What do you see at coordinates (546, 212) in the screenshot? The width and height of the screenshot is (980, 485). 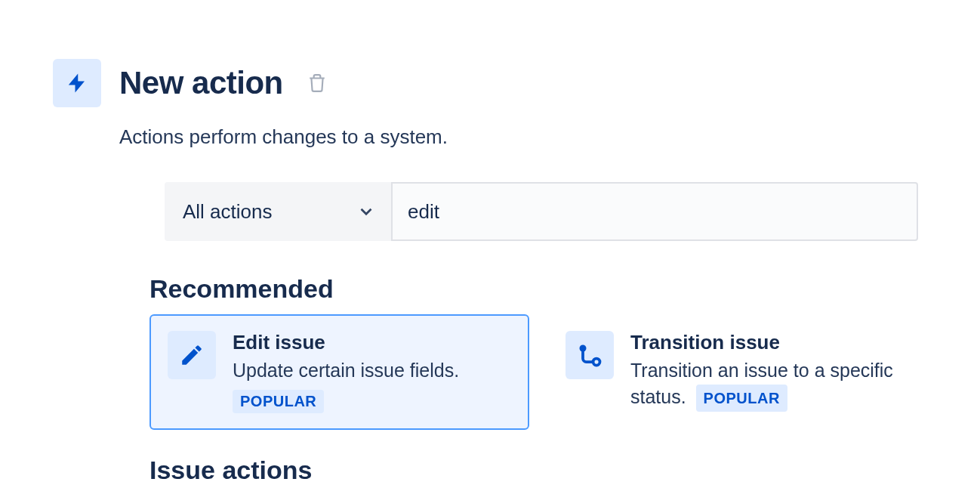 I see `filter-controls: All actions` at bounding box center [546, 212].